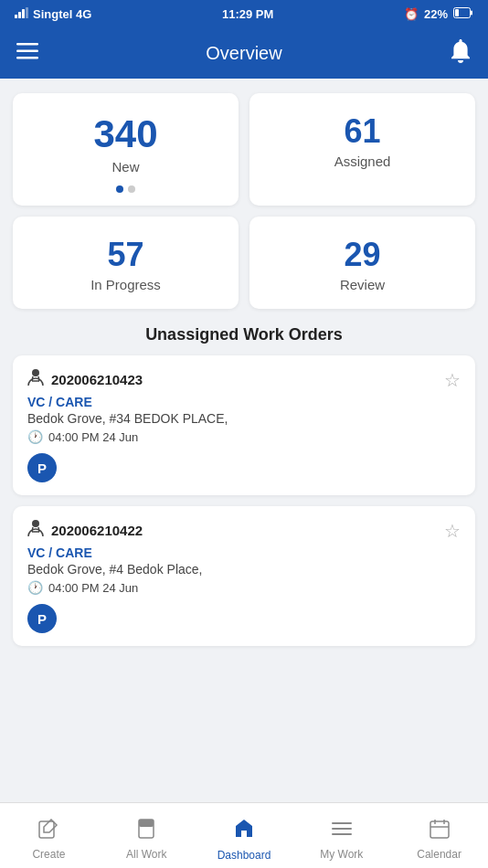  I want to click on nav-item-create: Create, so click(49, 835).